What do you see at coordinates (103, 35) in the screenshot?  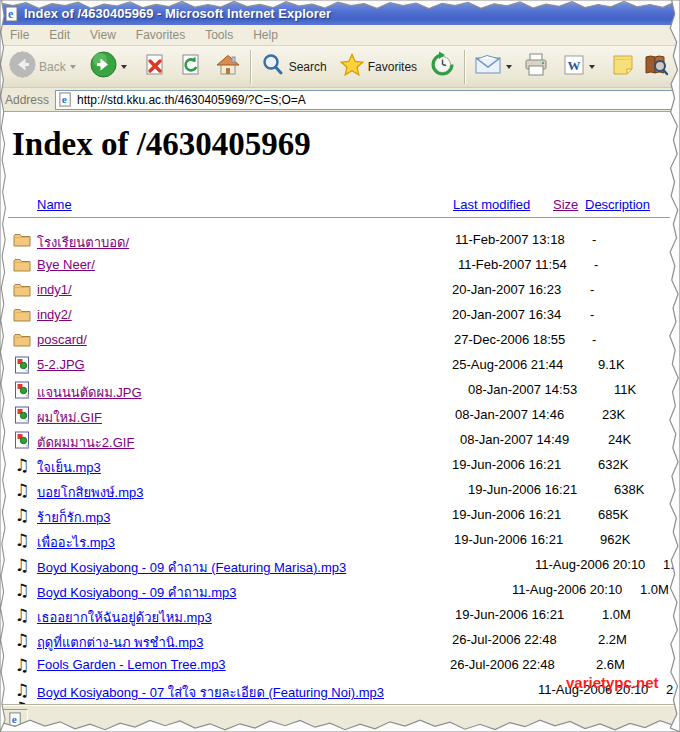 I see `menu-view: View` at bounding box center [103, 35].